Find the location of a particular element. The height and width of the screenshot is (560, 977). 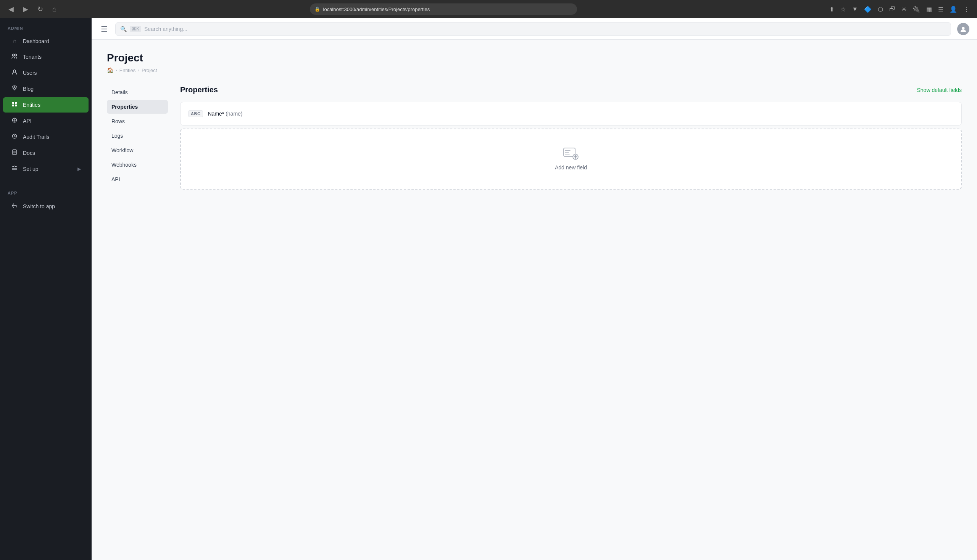

properties-header: Properties Show default fields is located at coordinates (571, 90).